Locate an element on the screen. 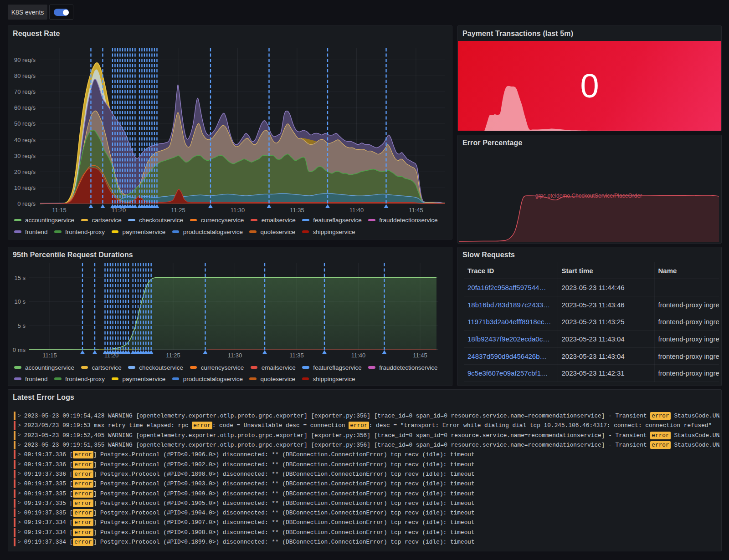 The height and width of the screenshot is (560, 729). svg-text: 15 s is located at coordinates (20, 278).